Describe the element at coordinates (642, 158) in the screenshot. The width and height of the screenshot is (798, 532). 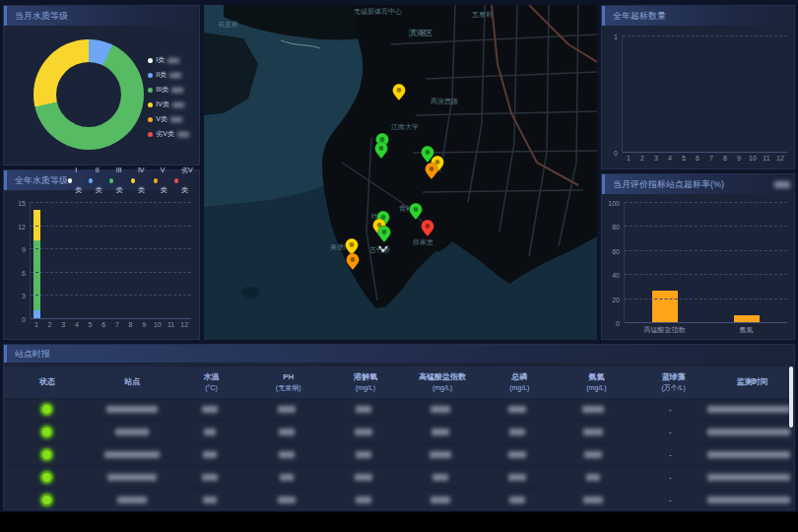
I see `x-tick-label: 2` at that location.